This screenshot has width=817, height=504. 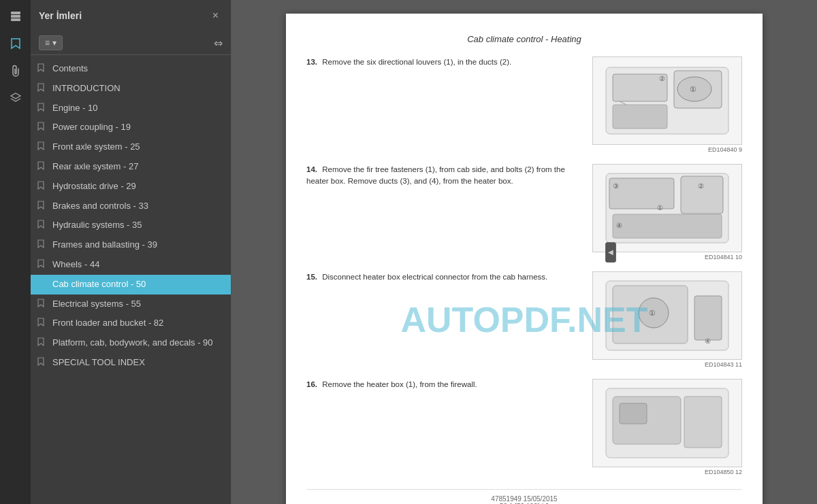 What do you see at coordinates (138, 265) in the screenshot?
I see `sidebar-item-label-10: Wheels - 44` at bounding box center [138, 265].